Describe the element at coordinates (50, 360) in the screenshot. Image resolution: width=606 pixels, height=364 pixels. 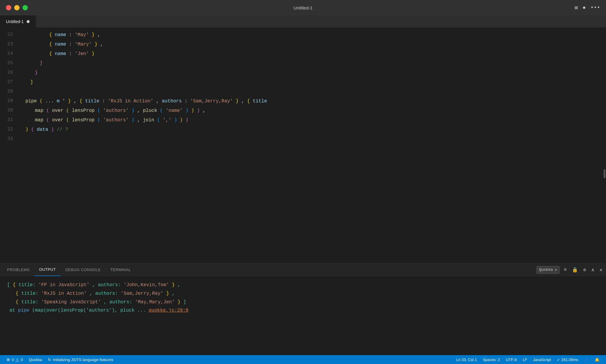
I see `sync-icon: ↻` at that location.